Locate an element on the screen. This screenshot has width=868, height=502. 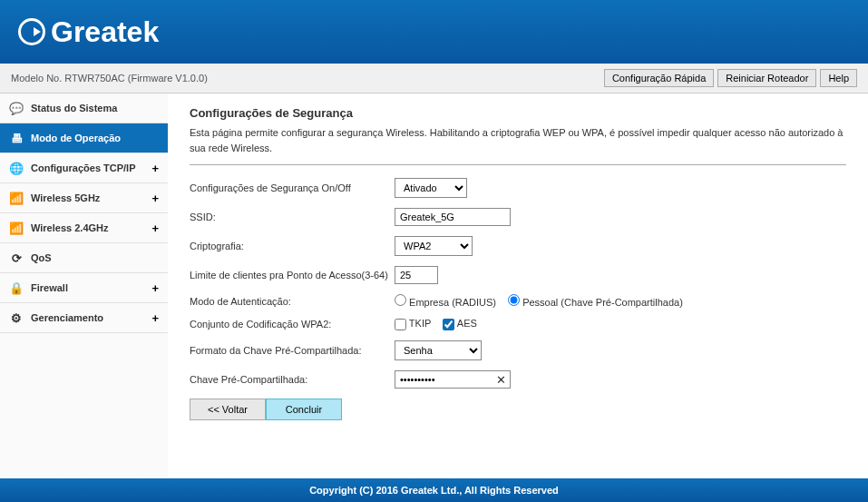
key-format-select: Senha is located at coordinates (438, 350).